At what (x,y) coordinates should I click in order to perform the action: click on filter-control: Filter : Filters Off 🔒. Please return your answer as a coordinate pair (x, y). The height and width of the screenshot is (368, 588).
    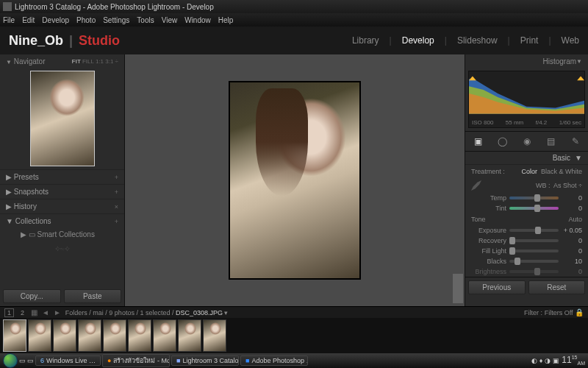
    Looking at the image, I should click on (554, 312).